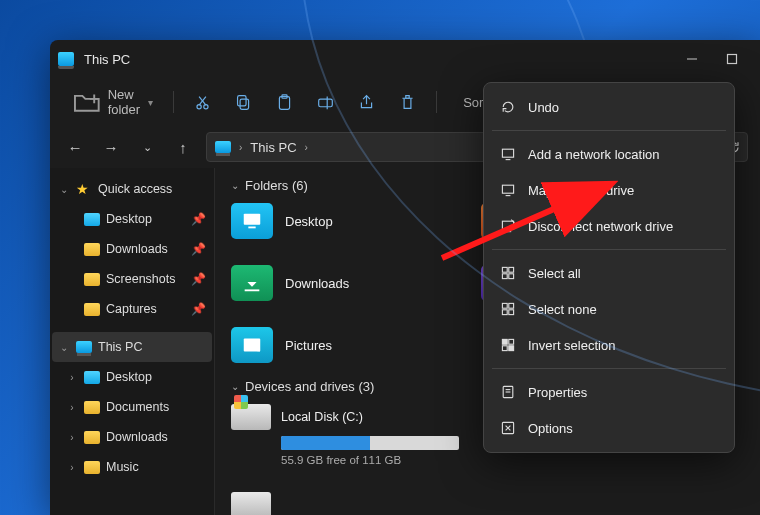 The height and width of the screenshot is (515, 760). Describe the element at coordinates (252, 283) in the screenshot. I see `download-icon` at that location.